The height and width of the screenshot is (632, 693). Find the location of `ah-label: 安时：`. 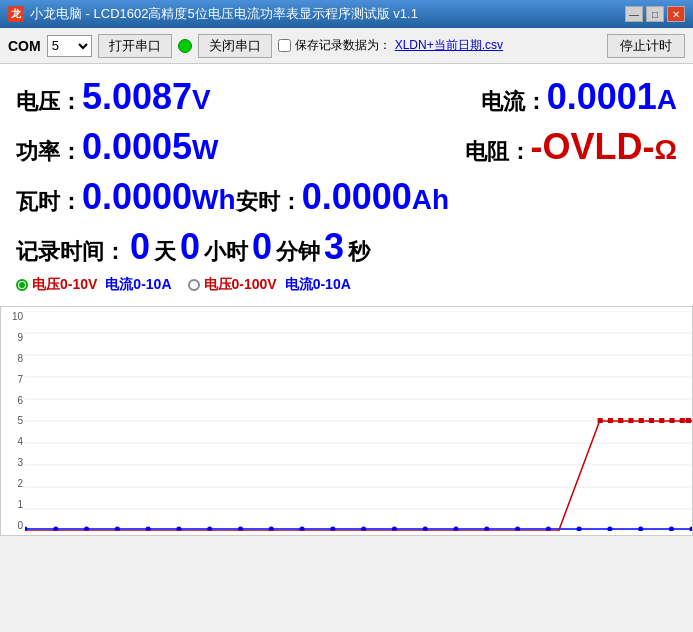

ah-label: 安时： is located at coordinates (269, 202).